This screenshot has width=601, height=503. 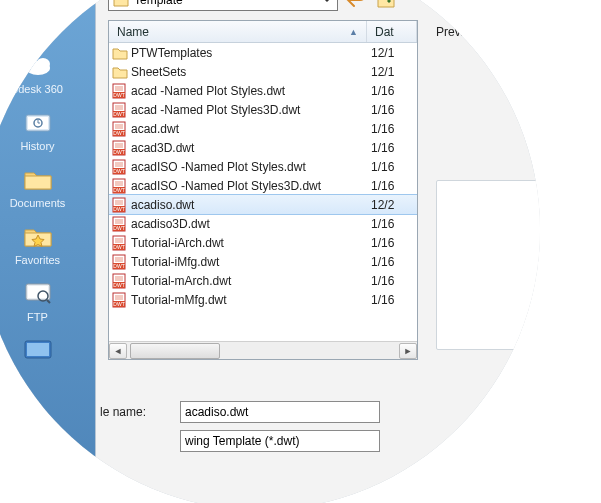 What do you see at coordinates (386, 4) in the screenshot?
I see `folder-up-icon` at bounding box center [386, 4].